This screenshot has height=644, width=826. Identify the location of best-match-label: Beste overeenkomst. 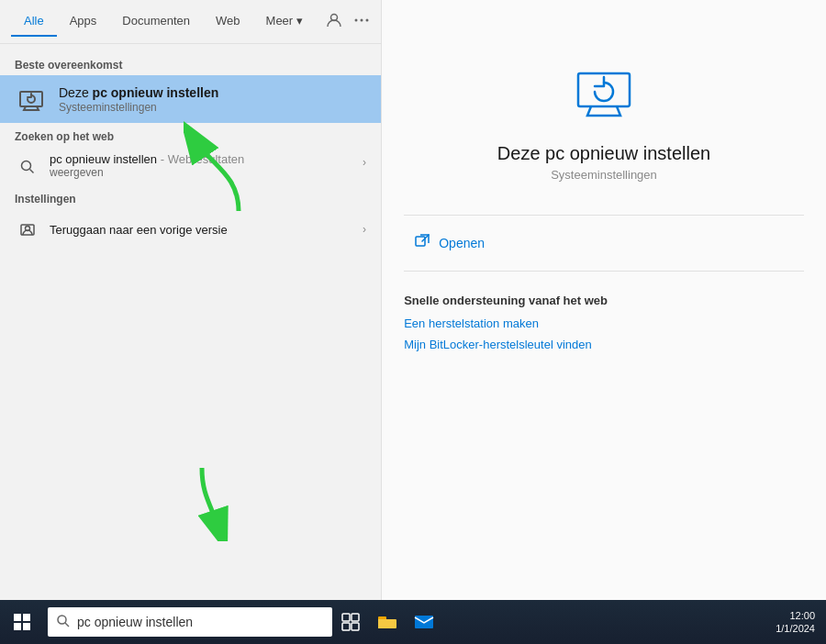
(191, 63).